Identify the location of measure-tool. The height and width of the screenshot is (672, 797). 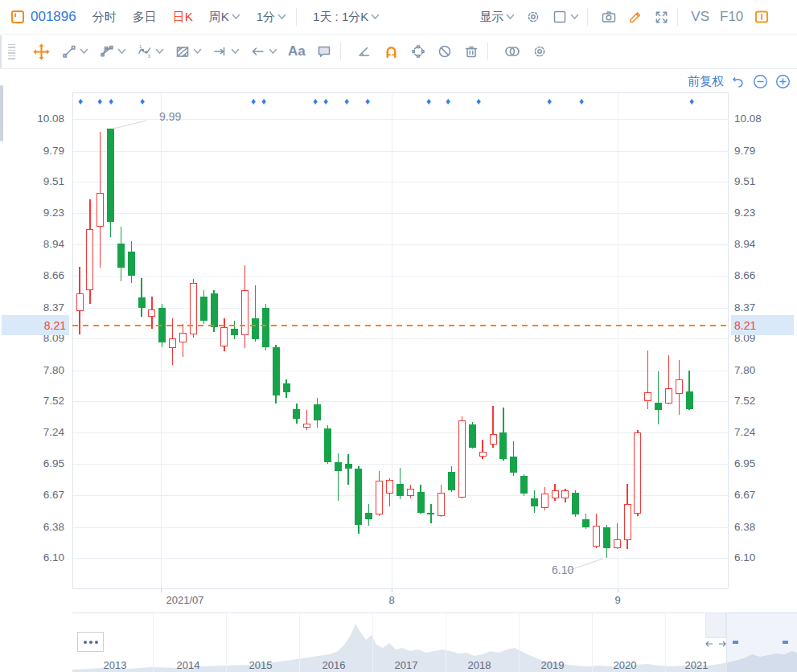
(226, 51).